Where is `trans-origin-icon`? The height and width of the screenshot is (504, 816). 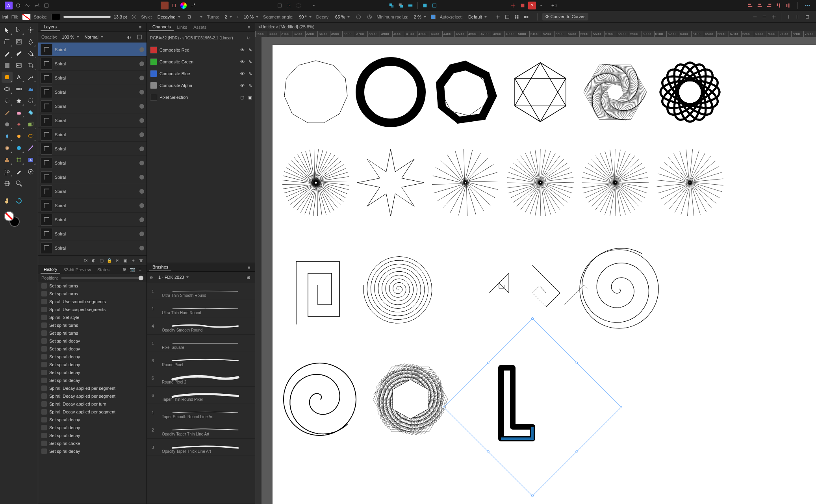 trans-origin-icon is located at coordinates (498, 17).